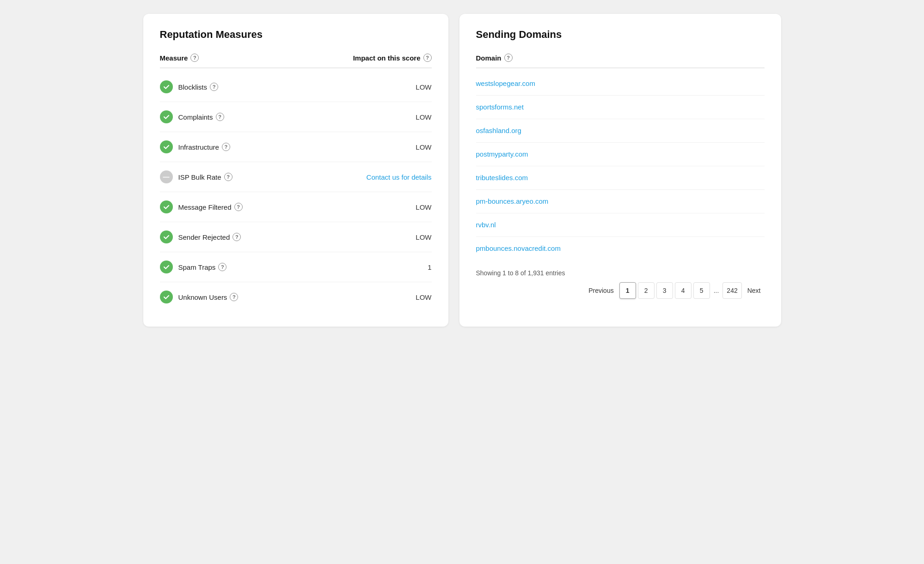 The height and width of the screenshot is (564, 924). What do you see at coordinates (296, 61) in the screenshot?
I see `measures-table-header: Measure ? Impact on this score ?` at bounding box center [296, 61].